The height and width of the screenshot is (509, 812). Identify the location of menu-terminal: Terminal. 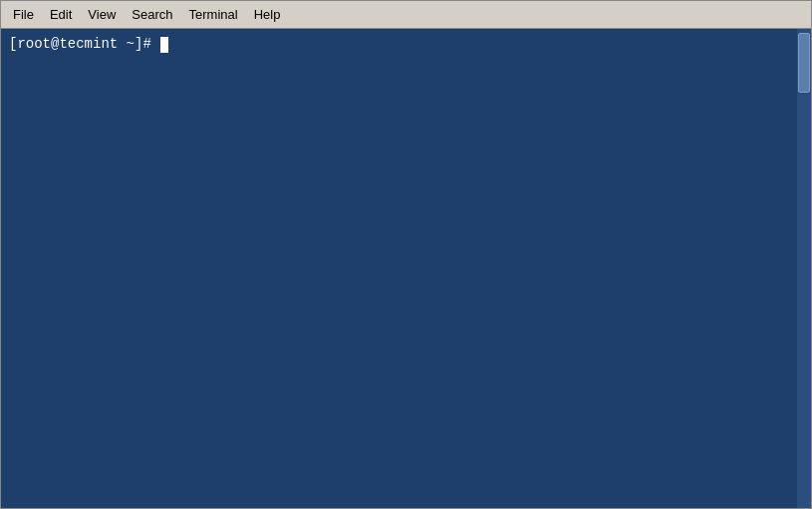
(213, 14).